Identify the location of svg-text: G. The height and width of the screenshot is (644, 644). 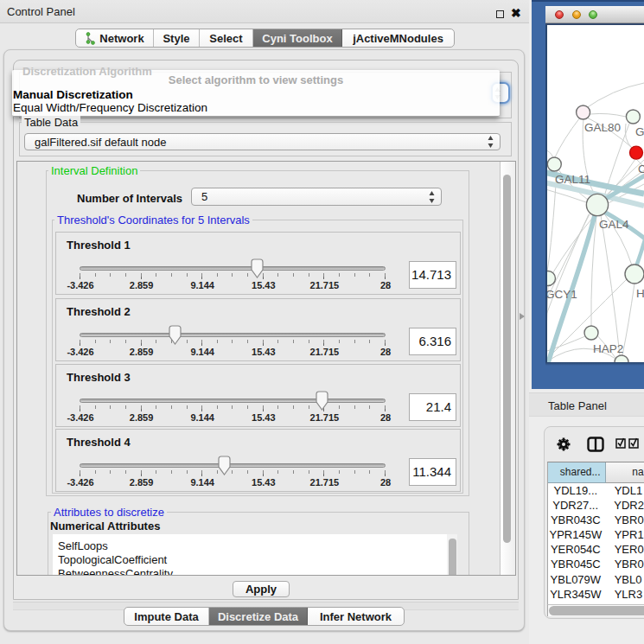
(640, 131).